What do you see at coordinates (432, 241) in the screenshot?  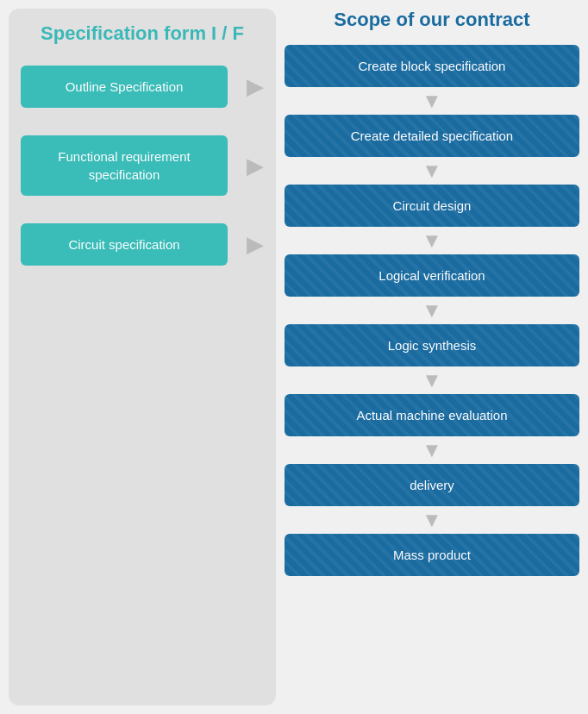 I see `down-arrow-2: ▼` at bounding box center [432, 241].